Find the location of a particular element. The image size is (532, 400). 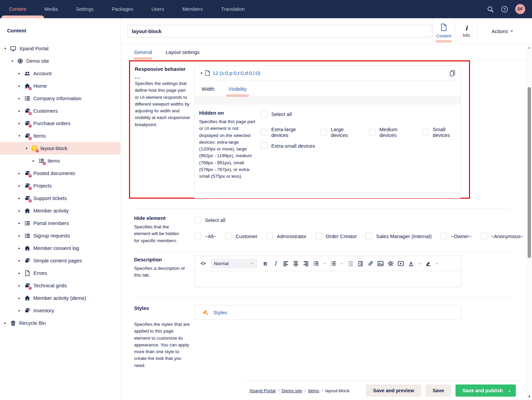

save-and-preview-button: Save and preview is located at coordinates (394, 391).